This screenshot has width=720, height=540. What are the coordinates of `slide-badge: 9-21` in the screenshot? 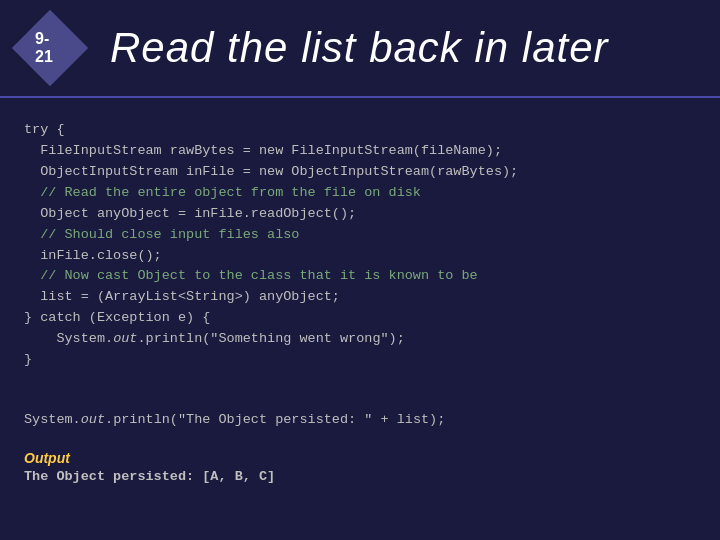 It's located at (50, 48).